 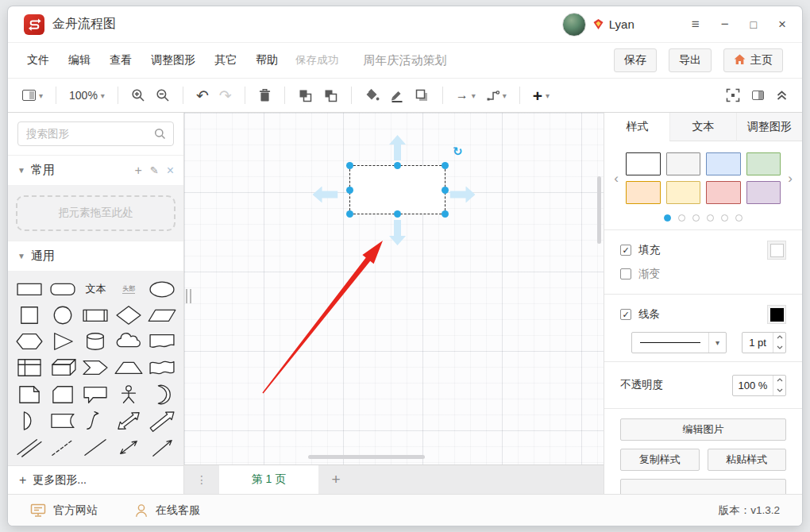 I want to click on delete-button, so click(x=265, y=95).